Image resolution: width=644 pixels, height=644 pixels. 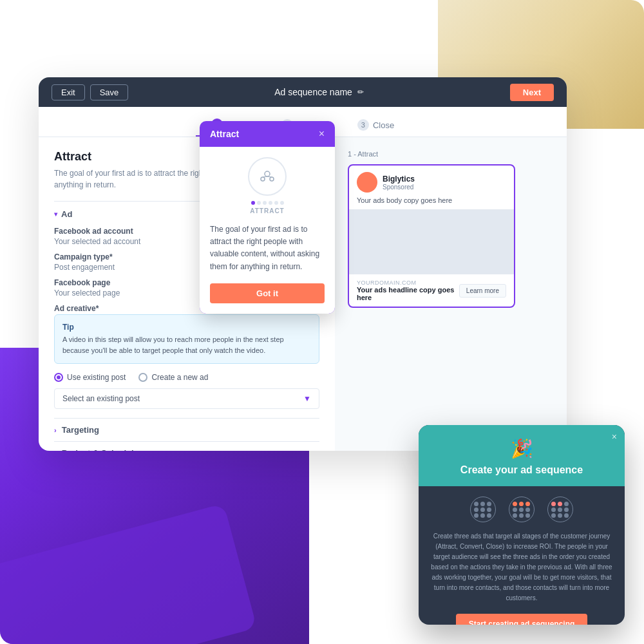 What do you see at coordinates (522, 509) in the screenshot?
I see `stages-row` at bounding box center [522, 509].